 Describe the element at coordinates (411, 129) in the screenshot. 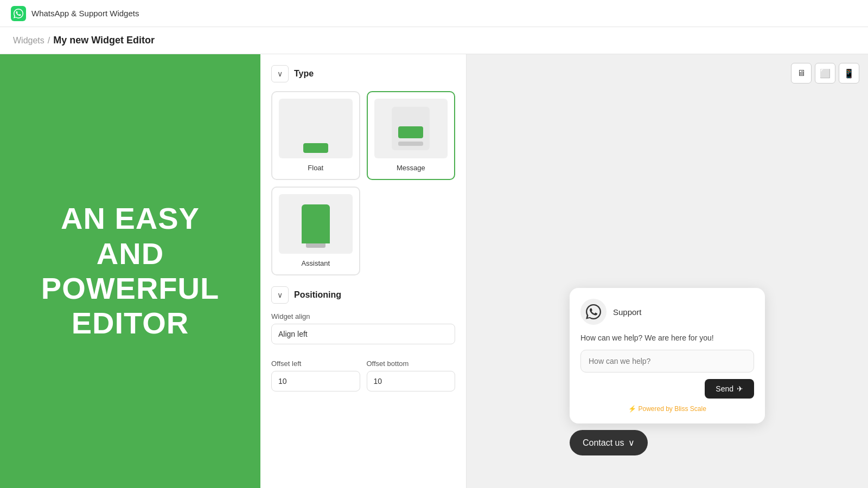

I see `message-preview-screen` at that location.